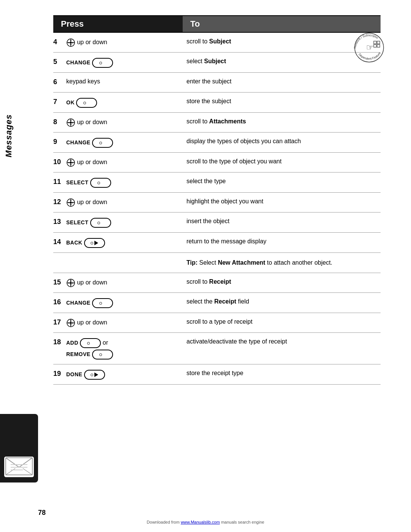  Describe the element at coordinates (217, 24) in the screenshot. I see `table-header: Press To` at that location.